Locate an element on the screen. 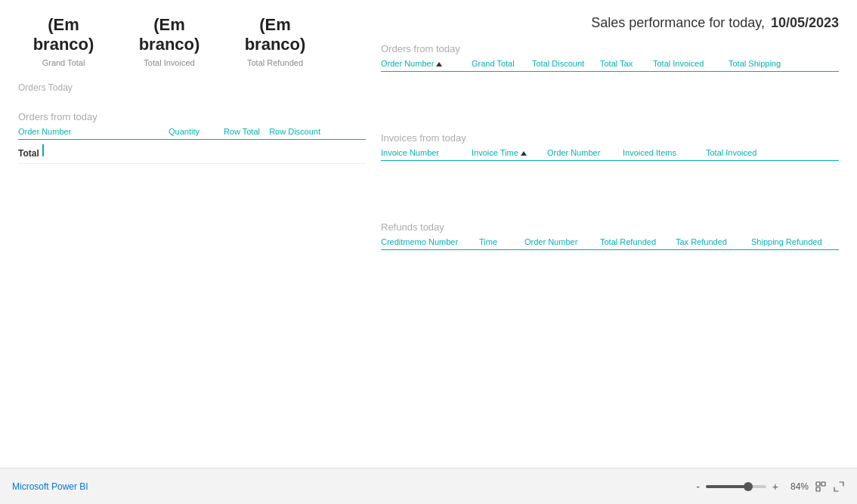 The height and width of the screenshot is (504, 857). kpi-value-total-refunded: (Em branco) is located at coordinates (275, 35).